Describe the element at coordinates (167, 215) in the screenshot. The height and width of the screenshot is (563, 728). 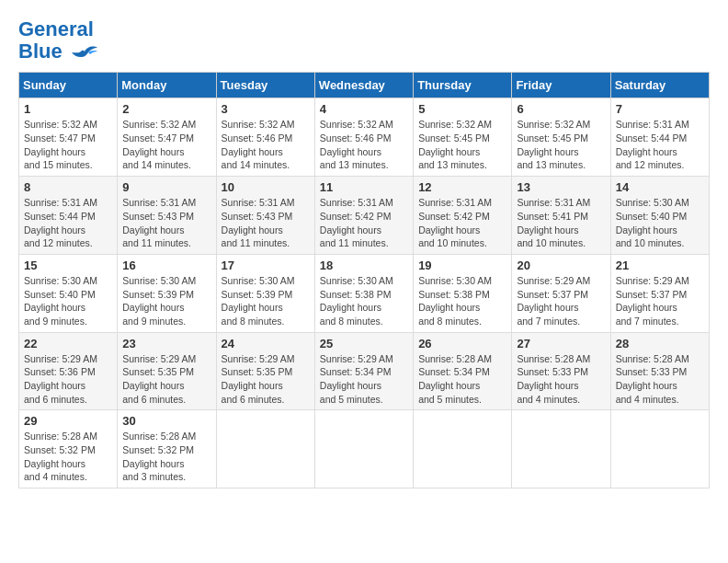
I see `calendar-cell: 9 Sunrise: 5:31 AM Sunset: 5:43 PM Dayli…` at that location.